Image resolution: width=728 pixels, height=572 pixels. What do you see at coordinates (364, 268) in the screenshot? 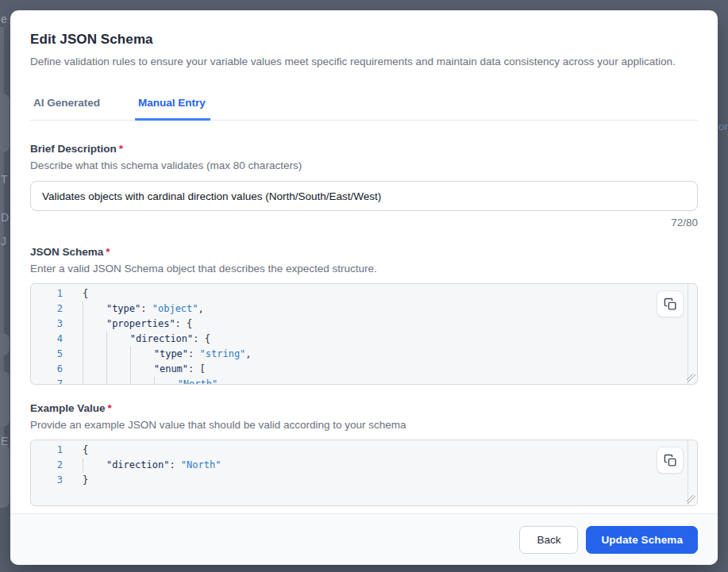
I see `json-schema-helper: Enter a valid JSON Schema object that de…` at bounding box center [364, 268].